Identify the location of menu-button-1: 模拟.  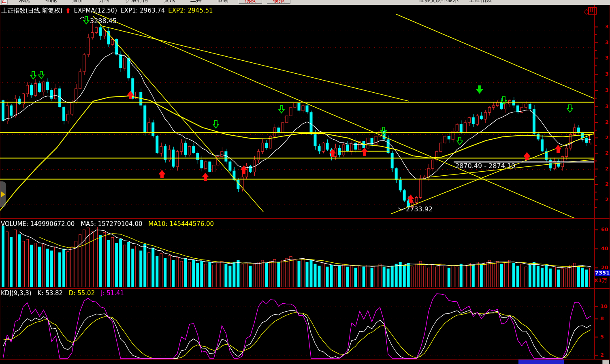
(279, 2).